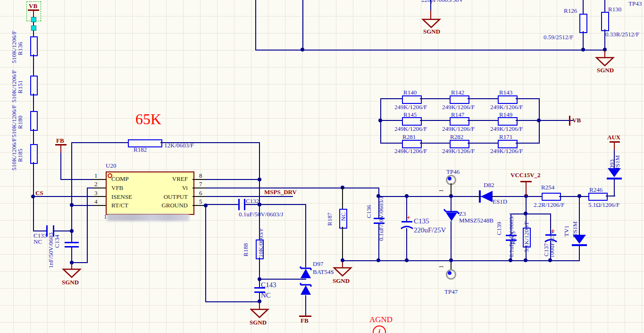  Describe the element at coordinates (343, 217) in the screenshot. I see `resistor-value: NC` at that location.